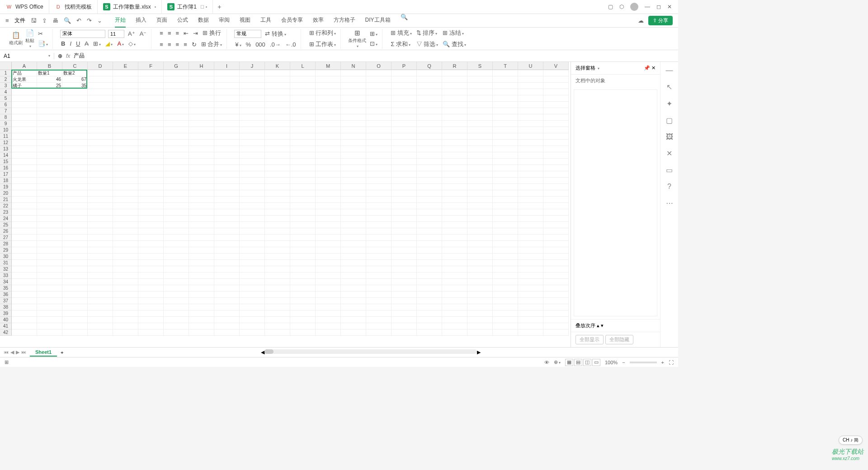 The height and width of the screenshot is (470, 868). I want to click on align-bottom-icon: ≡, so click(178, 33).